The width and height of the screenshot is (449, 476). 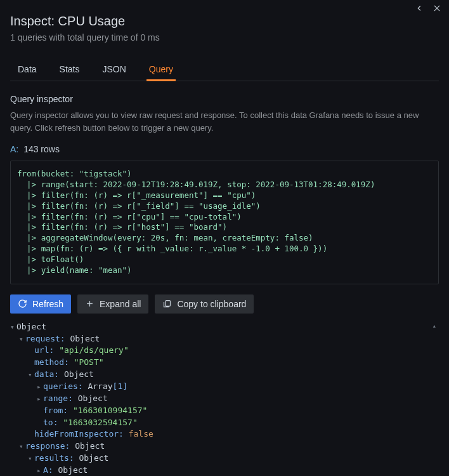 What do you see at coordinates (41, 304) in the screenshot?
I see `refresh-button: Refresh` at bounding box center [41, 304].